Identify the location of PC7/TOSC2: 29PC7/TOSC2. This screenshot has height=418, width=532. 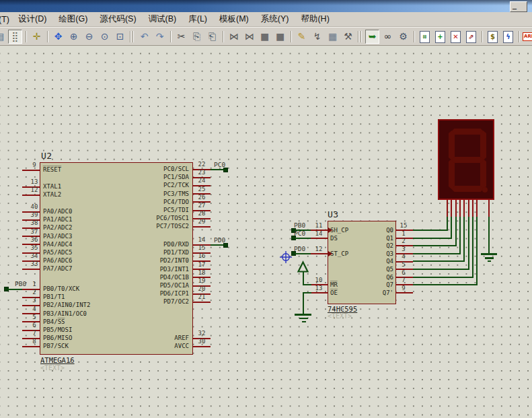
(165, 224).